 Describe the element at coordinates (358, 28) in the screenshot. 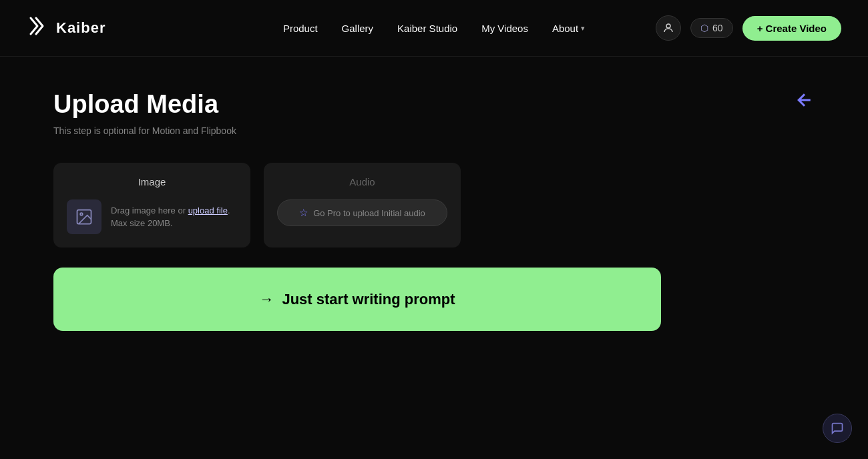

I see `nav-link-gallery: Gallery` at that location.